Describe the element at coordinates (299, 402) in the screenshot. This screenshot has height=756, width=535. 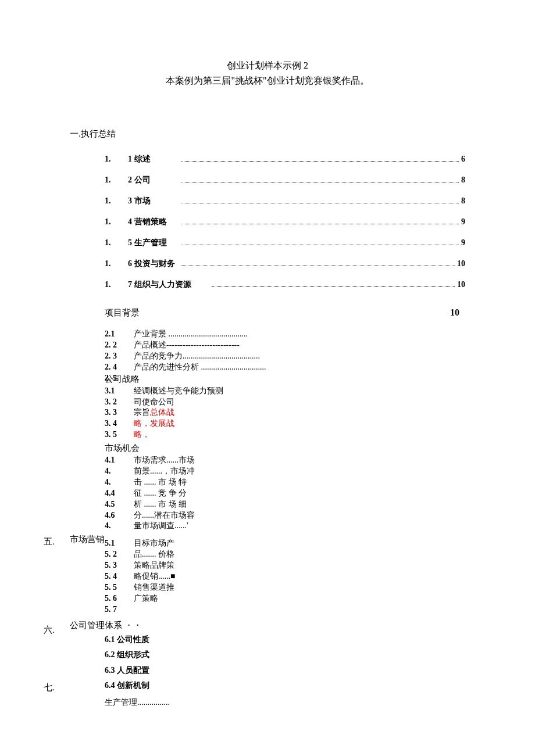
I see `item-text: 司使命公司` at that location.